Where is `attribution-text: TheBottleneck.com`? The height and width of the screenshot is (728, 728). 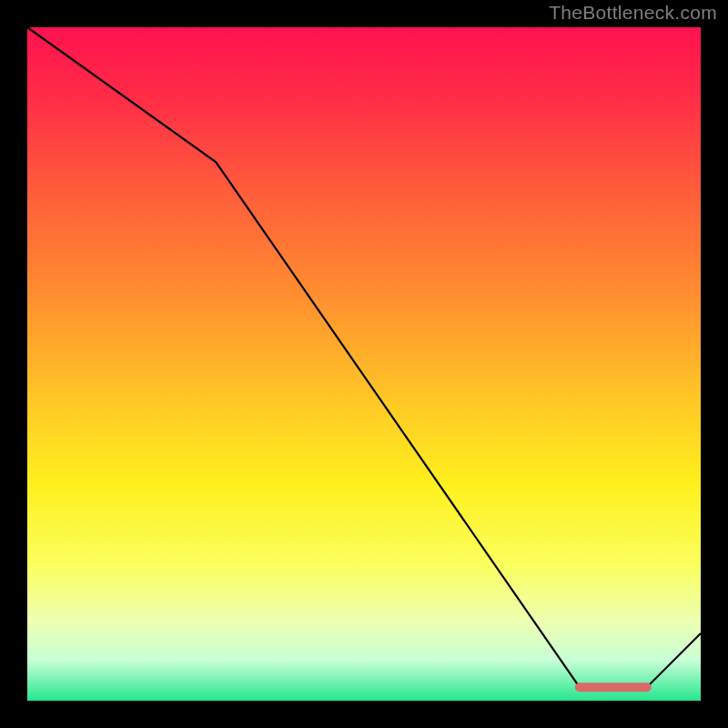
attribution-text: TheBottleneck.com is located at coordinates (633, 13).